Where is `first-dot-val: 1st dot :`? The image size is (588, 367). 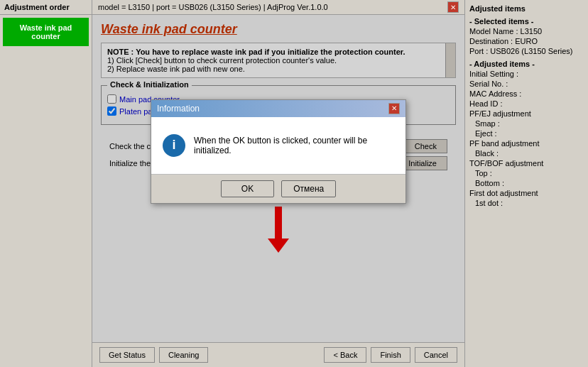 first-dot-val: 1st dot : is located at coordinates (527, 203).